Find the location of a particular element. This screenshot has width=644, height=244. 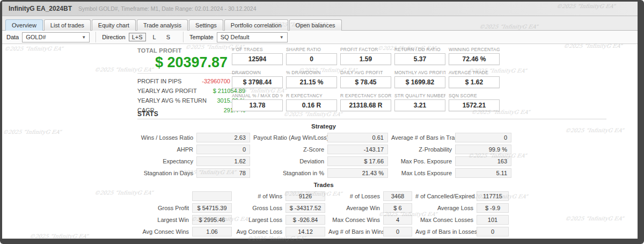

summary-row-yearly-avg-profit: YEARLY AVG PROFIT $ 211054.89 is located at coordinates (191, 91).